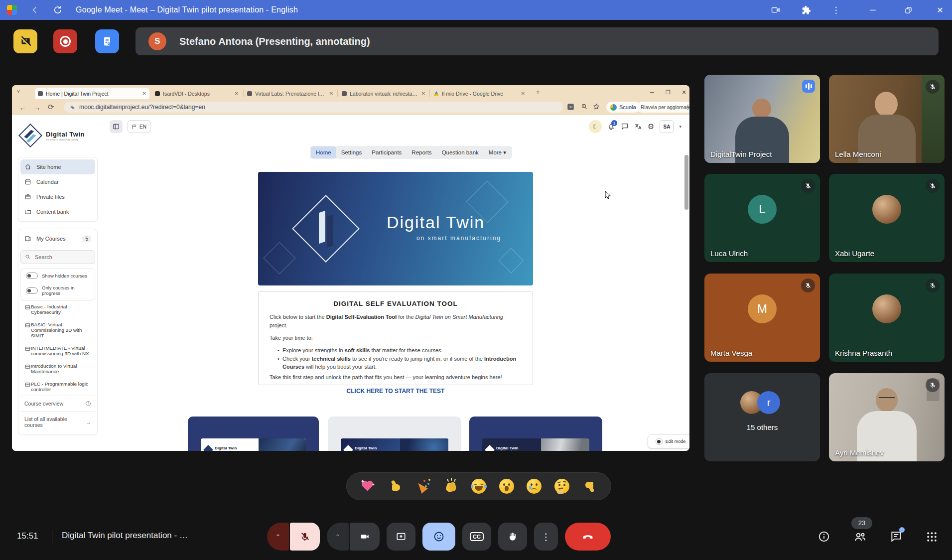 The image size is (952, 560). Describe the element at coordinates (669, 441) in the screenshot. I see `edit-mode-toggle: Edit mode` at that location.